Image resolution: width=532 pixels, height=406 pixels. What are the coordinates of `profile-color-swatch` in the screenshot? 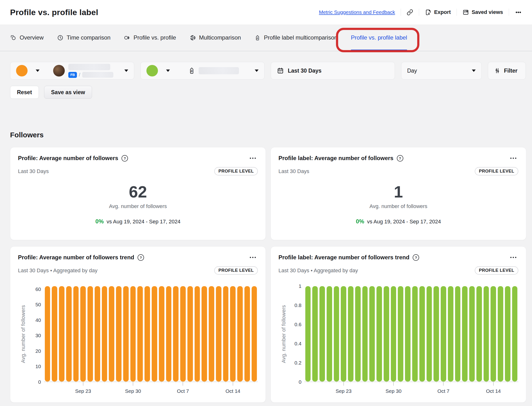 It's located at (22, 71).